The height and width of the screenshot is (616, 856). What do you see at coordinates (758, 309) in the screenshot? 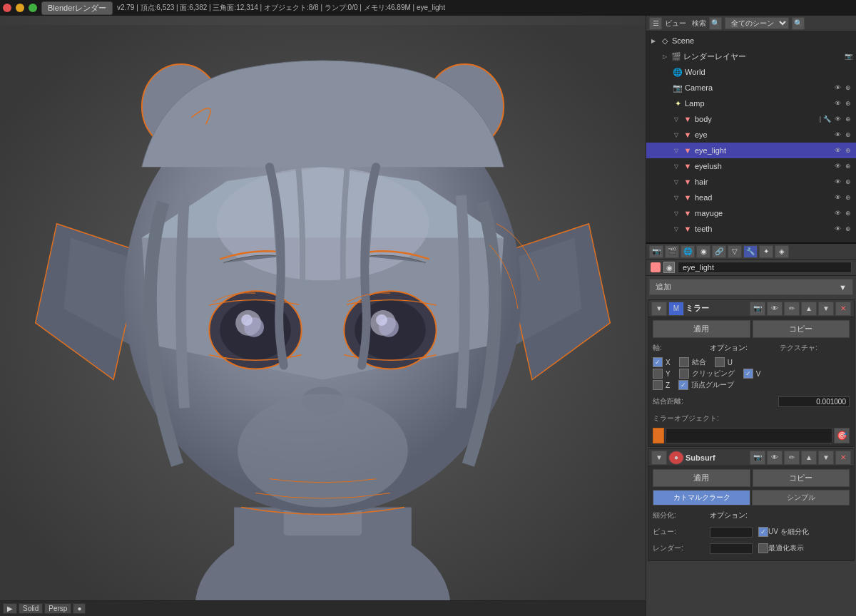
I see `mirror-render-btn: 📷` at bounding box center [758, 309].